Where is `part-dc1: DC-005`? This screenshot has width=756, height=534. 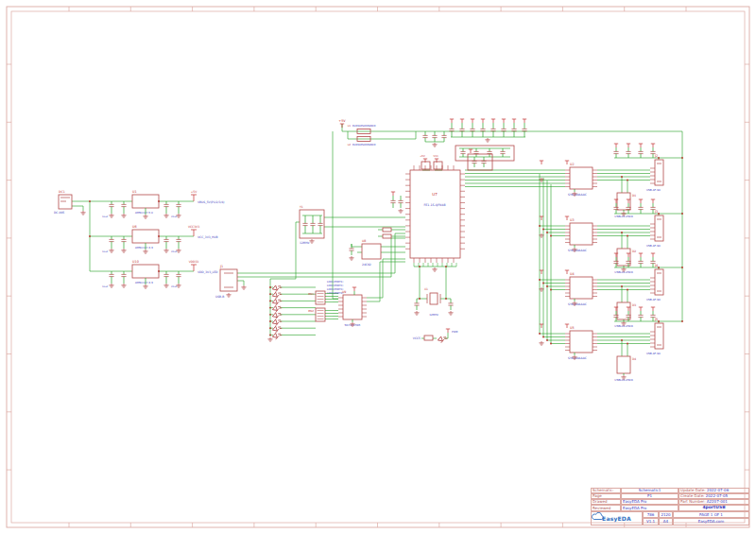 part-dc1: DC-005 is located at coordinates (59, 213).